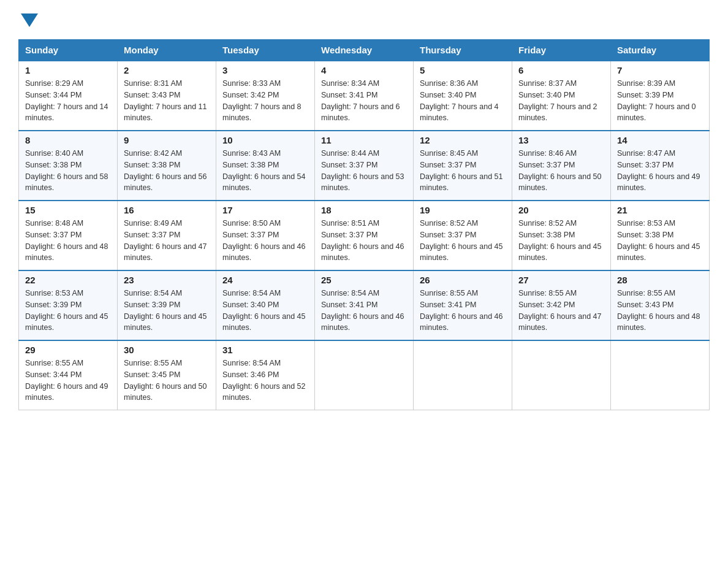 Image resolution: width=728 pixels, height=563 pixels. I want to click on day-info: Sunrise: 8:55 AMSunset: 3:44 PMDaylight:…, so click(68, 380).